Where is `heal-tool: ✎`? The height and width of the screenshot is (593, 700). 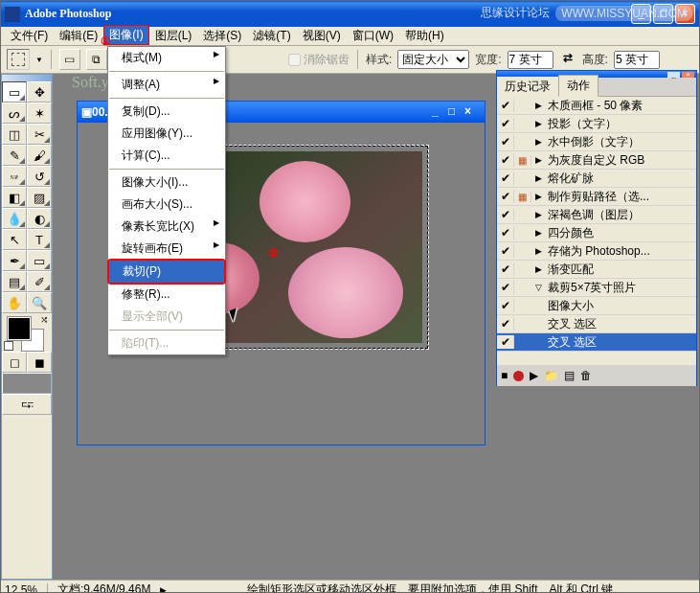 heal-tool: ✎ is located at coordinates (14, 155).